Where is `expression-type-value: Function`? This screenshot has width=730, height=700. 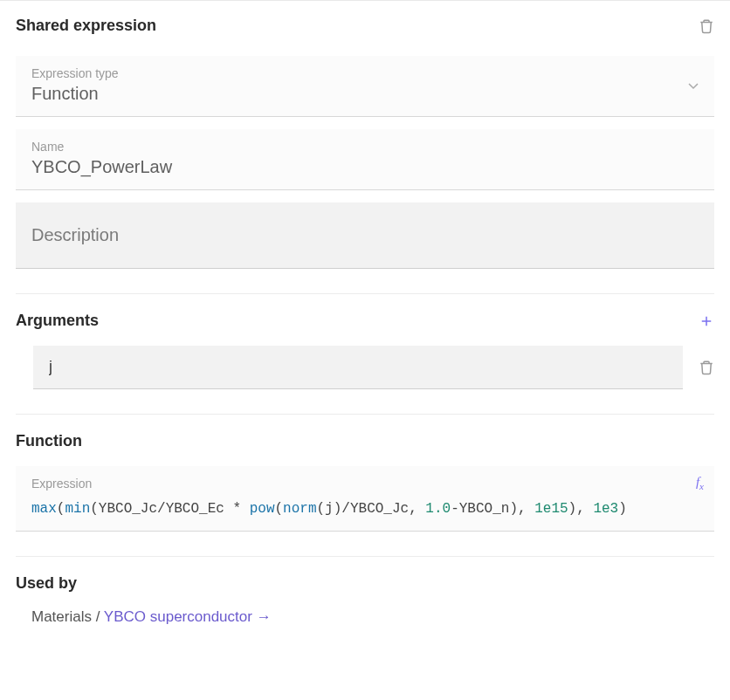 expression-type-value: Function is located at coordinates (365, 94).